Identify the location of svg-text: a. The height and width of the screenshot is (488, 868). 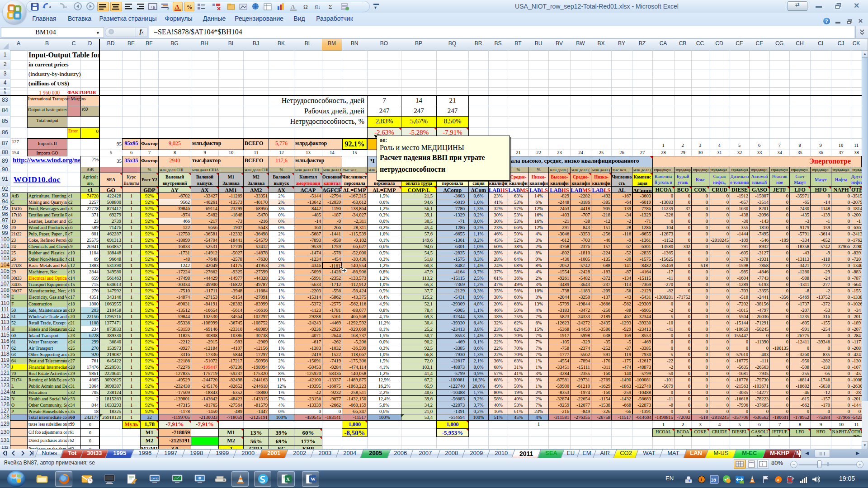
(778, 480).